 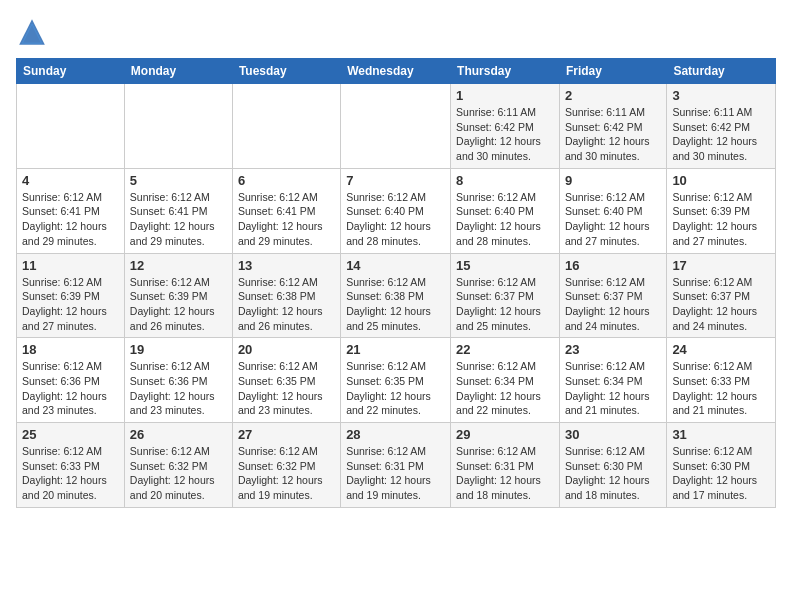 I want to click on calendar-week-row: 1Sunrise: 6:11 AMSunset: 6:42 PMDaylight…, so click(x=396, y=126).